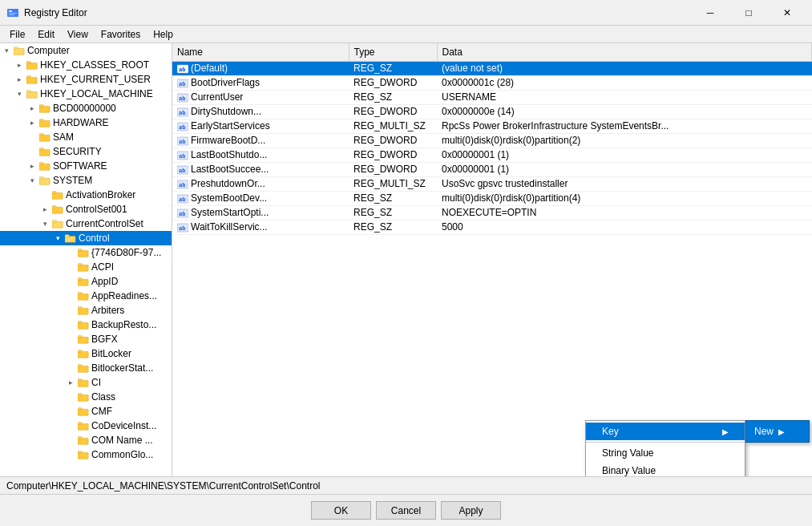  I want to click on ok-button: OK, so click(341, 510).